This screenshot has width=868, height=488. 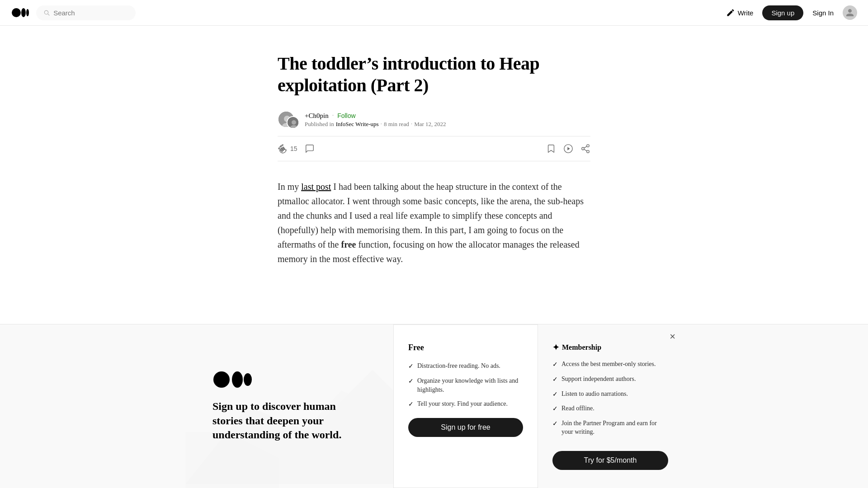 What do you see at coordinates (357, 124) in the screenshot?
I see `publication-link: InfoSec Write-ups` at bounding box center [357, 124].